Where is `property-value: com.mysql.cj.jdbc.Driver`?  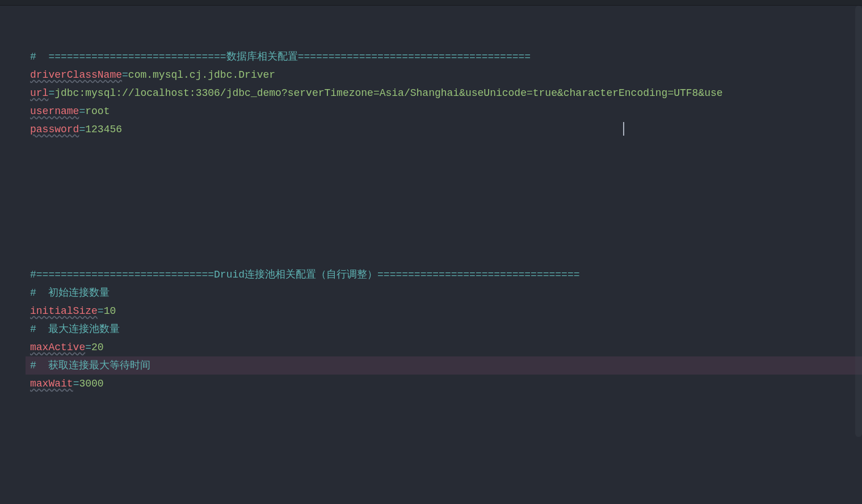 property-value: com.mysql.cj.jdbc.Driver is located at coordinates (202, 75).